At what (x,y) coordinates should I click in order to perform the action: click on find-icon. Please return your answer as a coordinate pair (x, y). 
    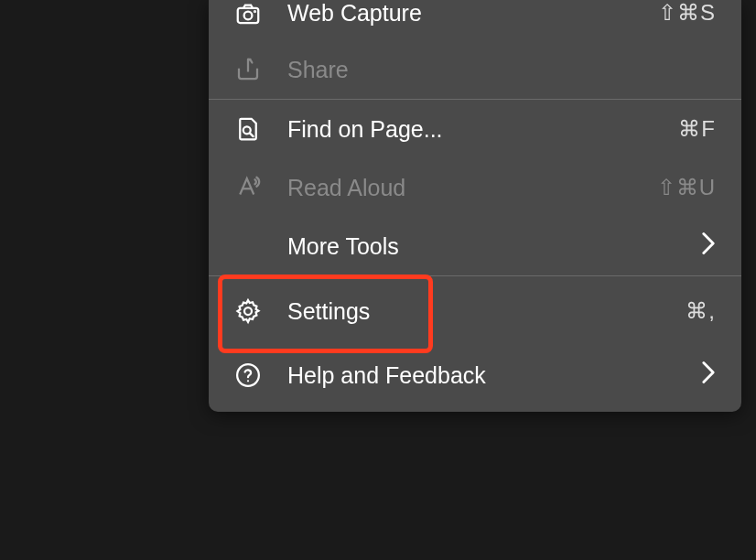
    Looking at the image, I should click on (261, 129).